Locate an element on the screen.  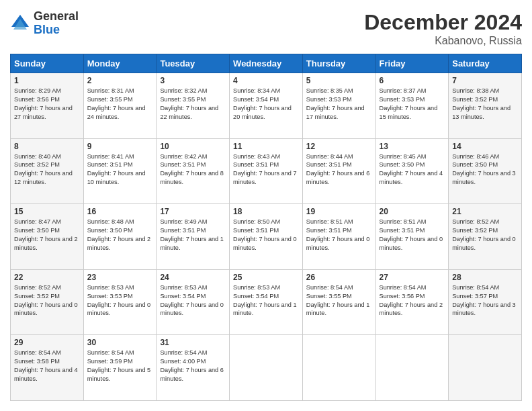
day-number: 6 is located at coordinates (412, 81).